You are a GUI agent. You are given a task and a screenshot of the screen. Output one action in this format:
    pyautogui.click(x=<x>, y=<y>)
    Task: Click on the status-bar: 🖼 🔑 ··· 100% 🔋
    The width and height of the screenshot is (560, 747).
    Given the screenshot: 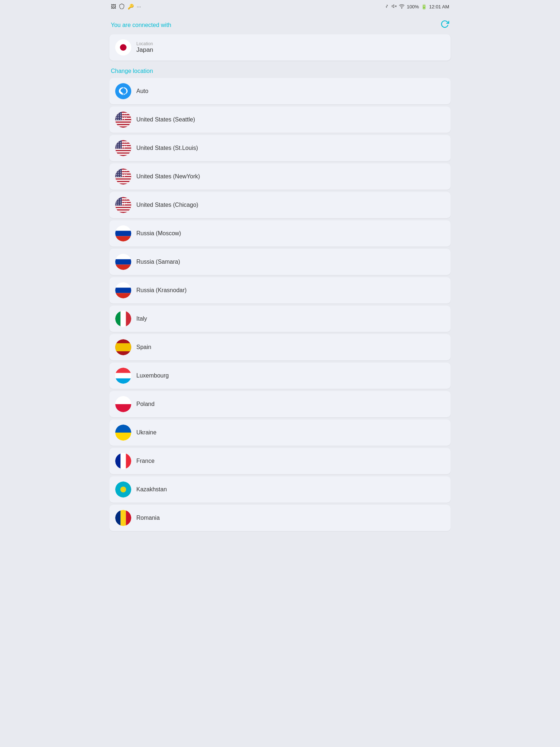 What is the action you would take?
    pyautogui.click(x=280, y=7)
    